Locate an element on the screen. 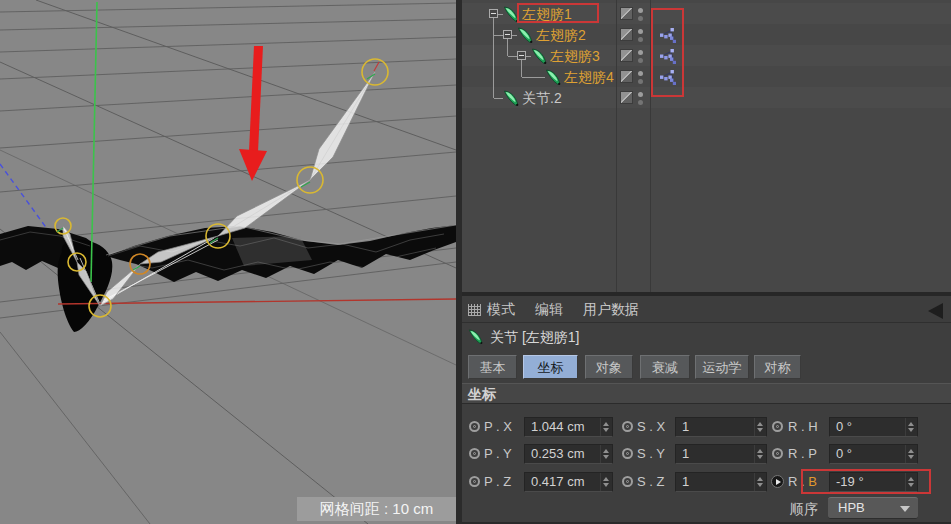  input-rotation-p: 0 ° is located at coordinates (874, 454).